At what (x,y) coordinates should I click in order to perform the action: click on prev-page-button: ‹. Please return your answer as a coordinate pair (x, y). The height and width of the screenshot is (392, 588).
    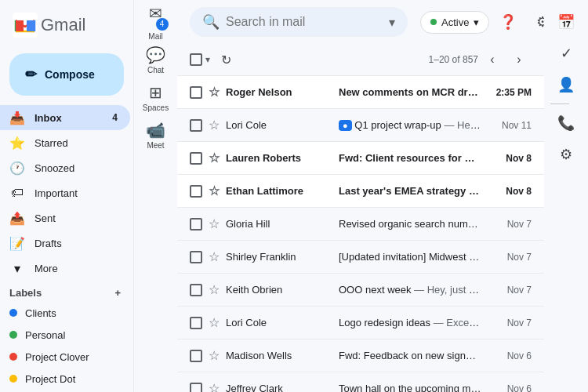
    Looking at the image, I should click on (492, 60).